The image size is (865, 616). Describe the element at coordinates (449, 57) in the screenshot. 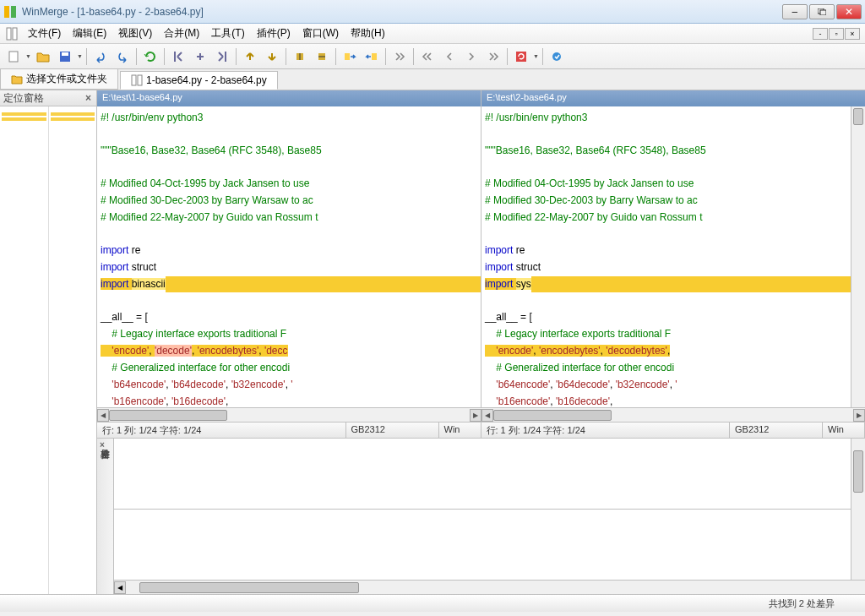

I see `prev-right-button` at that location.